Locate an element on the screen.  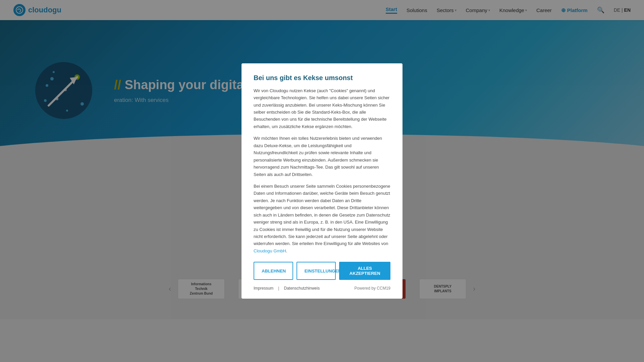
modal-paragraph-2: Wir möchten Ihnen ein tolles Nutzererleb… is located at coordinates (322, 156).